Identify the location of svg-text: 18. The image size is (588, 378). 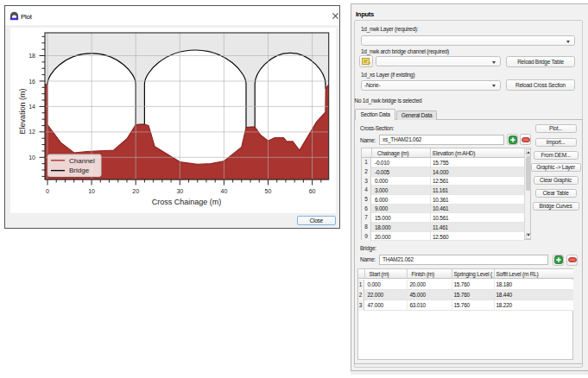
(32, 55).